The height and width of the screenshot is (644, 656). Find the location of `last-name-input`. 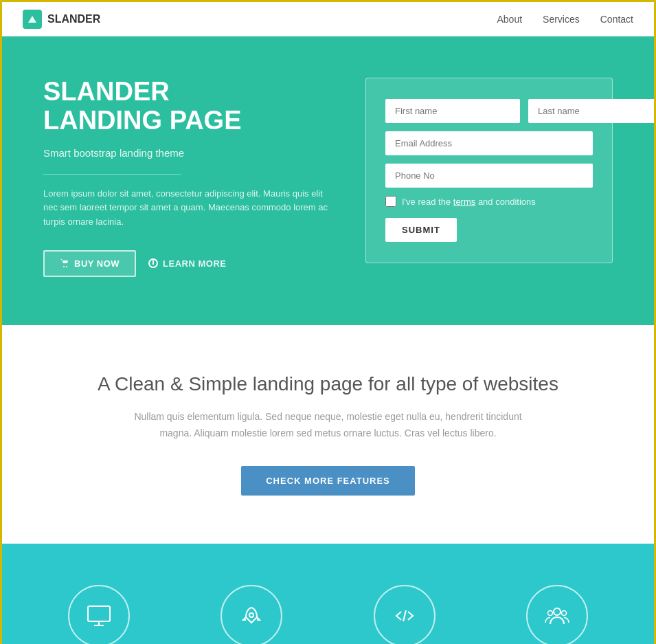

last-name-input is located at coordinates (592, 111).